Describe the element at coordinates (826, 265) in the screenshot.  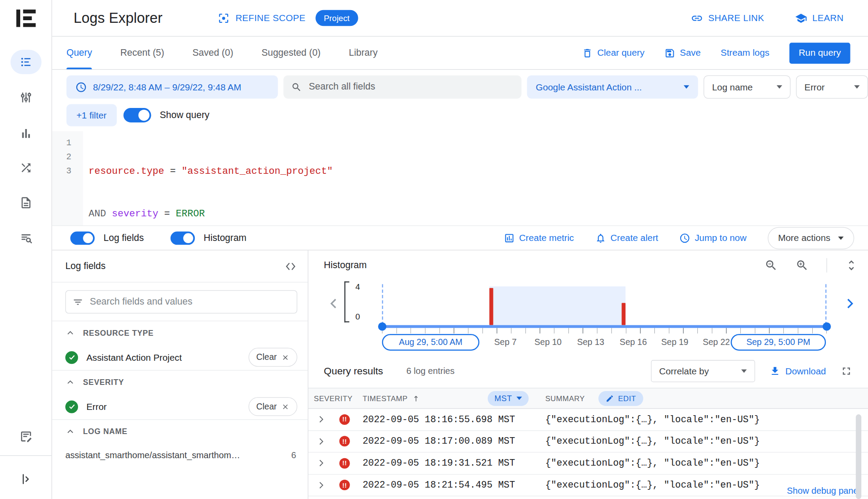
I see `divider` at that location.